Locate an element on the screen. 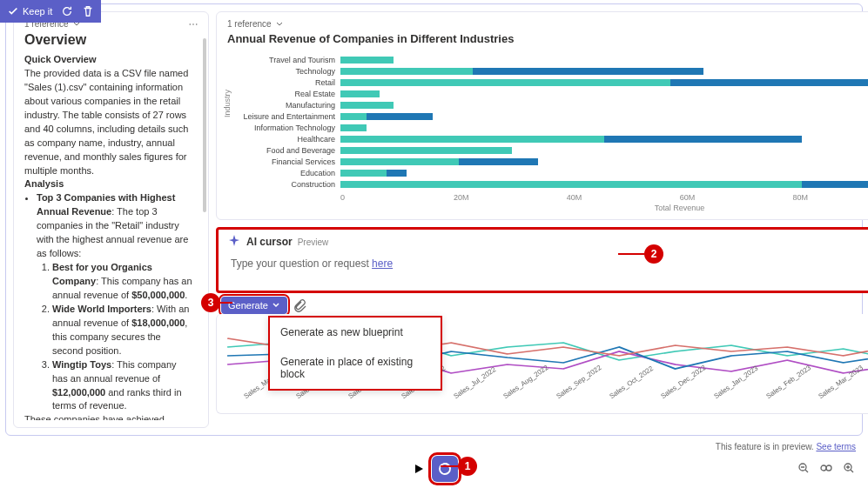  top-toolbar: Keep it is located at coordinates (50, 11).